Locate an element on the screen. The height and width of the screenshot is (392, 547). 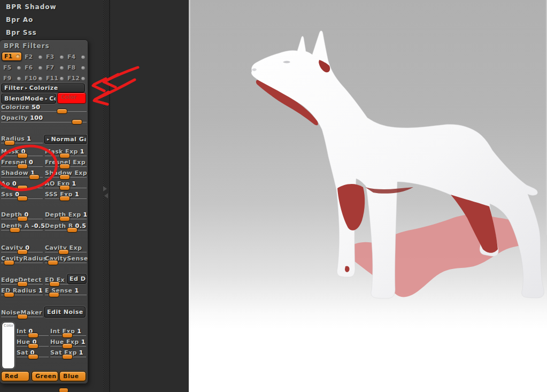
tray-menu-item-bpr-sss: Bpr Sss is located at coordinates (21, 33).